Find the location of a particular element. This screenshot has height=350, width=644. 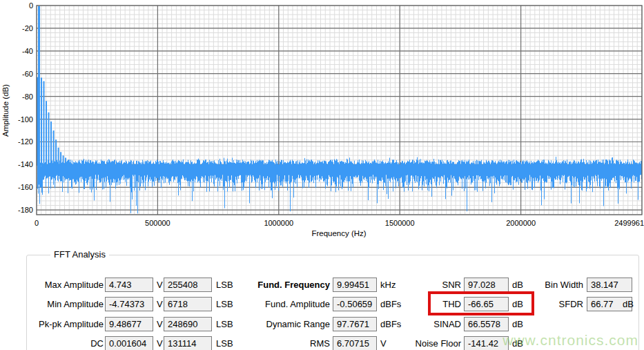

y-tick-label: -20 is located at coordinates (28, 28).